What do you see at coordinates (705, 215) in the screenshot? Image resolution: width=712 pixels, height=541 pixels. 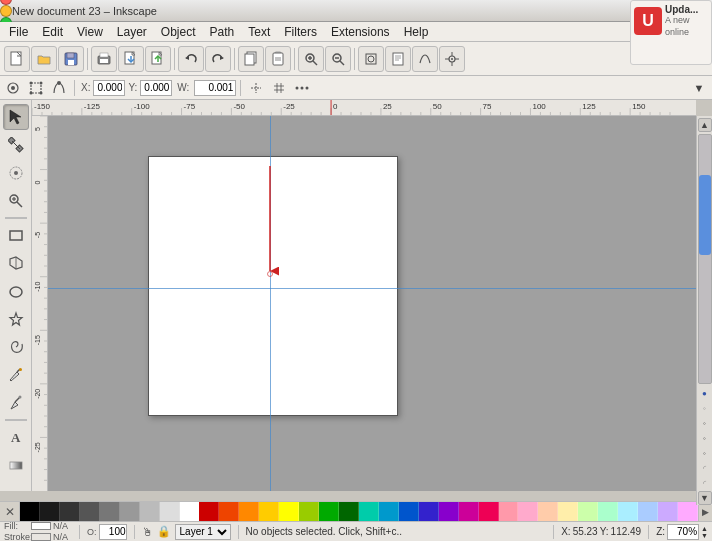 I see `vscroll-thumb` at bounding box center [705, 215].